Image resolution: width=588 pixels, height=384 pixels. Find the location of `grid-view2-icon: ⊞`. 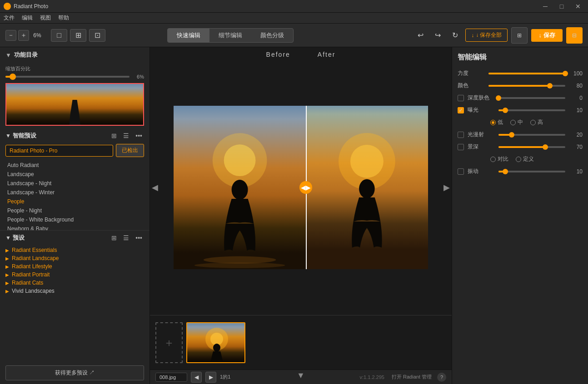

grid-view2-icon: ⊞ is located at coordinates (114, 238).